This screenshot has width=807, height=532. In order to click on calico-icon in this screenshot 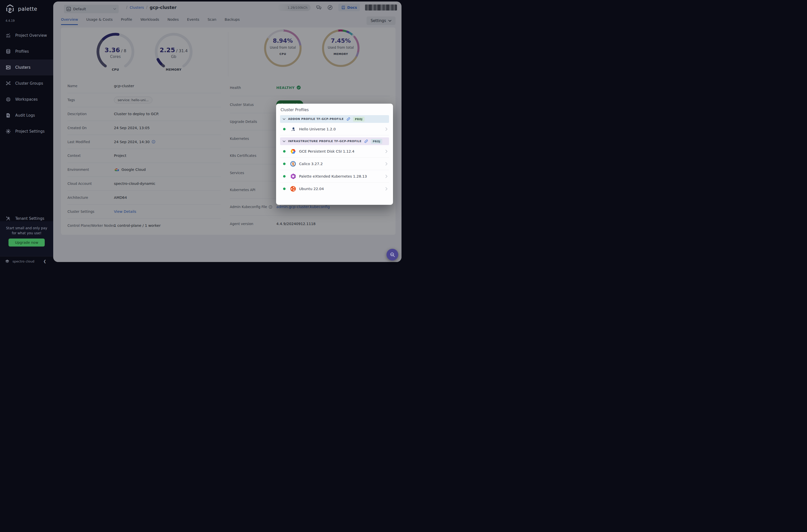, I will do `click(293, 164)`.